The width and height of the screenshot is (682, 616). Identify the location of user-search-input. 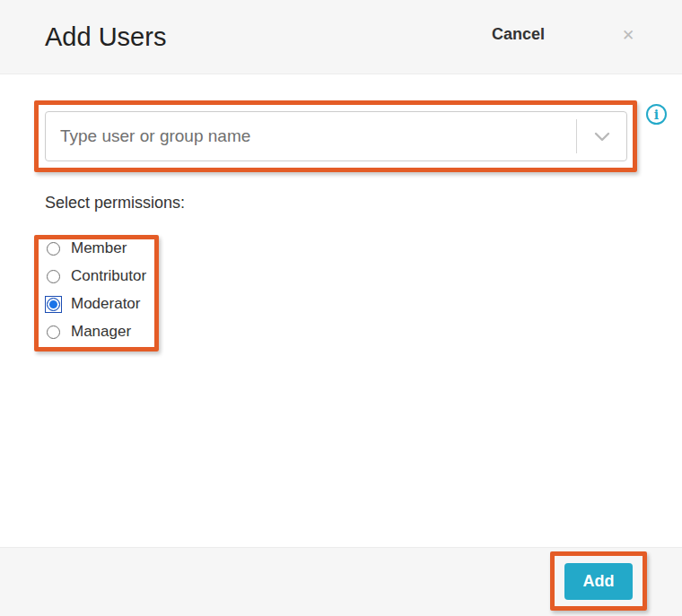
(311, 136).